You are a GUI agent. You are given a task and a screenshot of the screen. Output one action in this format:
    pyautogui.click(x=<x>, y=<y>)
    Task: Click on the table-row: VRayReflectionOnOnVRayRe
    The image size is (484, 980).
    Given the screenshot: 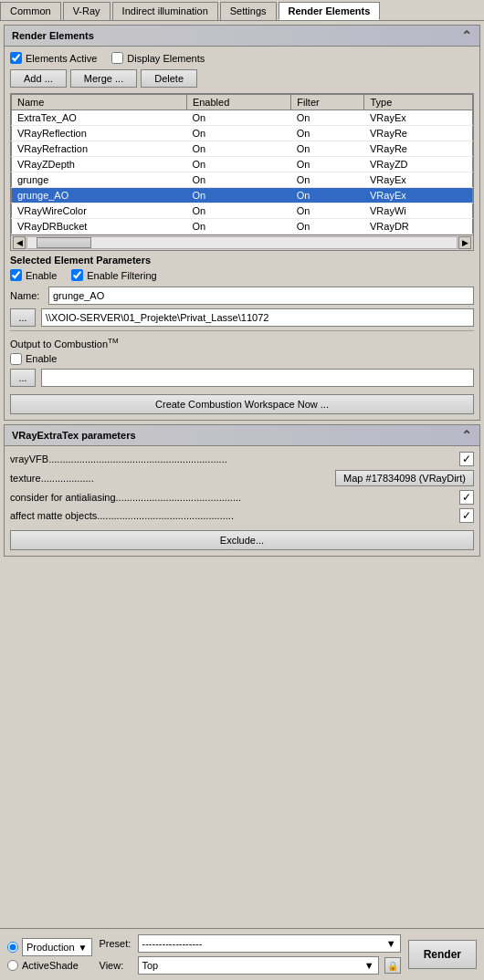 What is the action you would take?
    pyautogui.click(x=243, y=133)
    